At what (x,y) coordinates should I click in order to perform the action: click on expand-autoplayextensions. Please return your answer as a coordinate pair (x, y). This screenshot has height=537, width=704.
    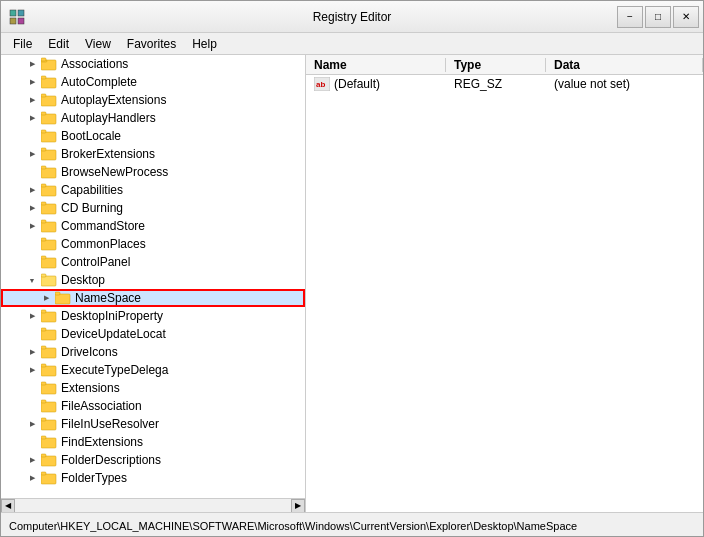
    Looking at the image, I should click on (32, 100).